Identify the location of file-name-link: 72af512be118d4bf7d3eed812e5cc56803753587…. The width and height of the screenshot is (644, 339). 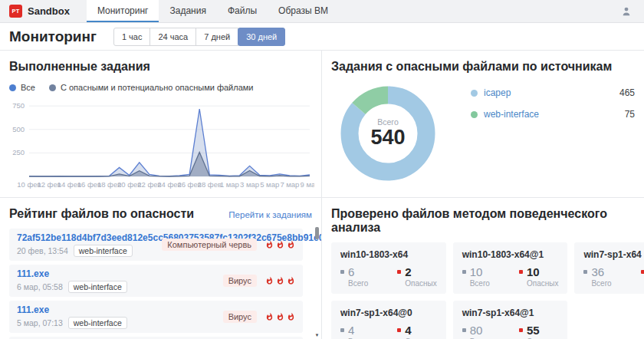
(86, 238).